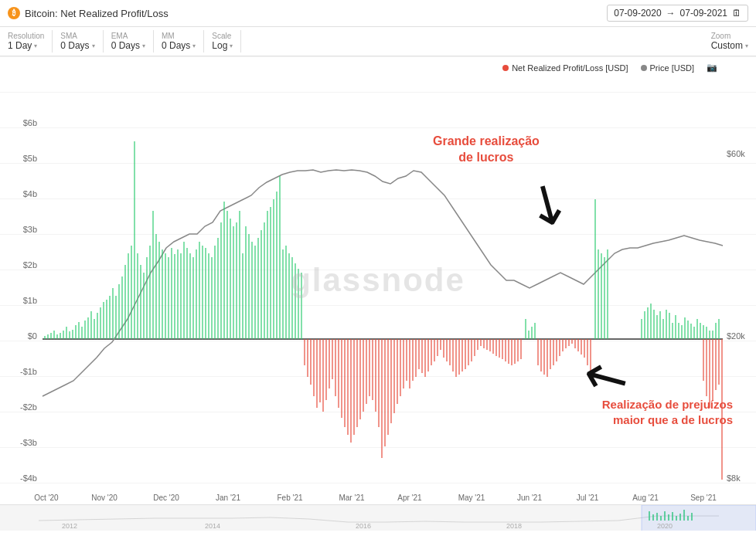 This screenshot has height=536, width=756. What do you see at coordinates (665, 526) in the screenshot?
I see `svg-text: 2020` at bounding box center [665, 526].